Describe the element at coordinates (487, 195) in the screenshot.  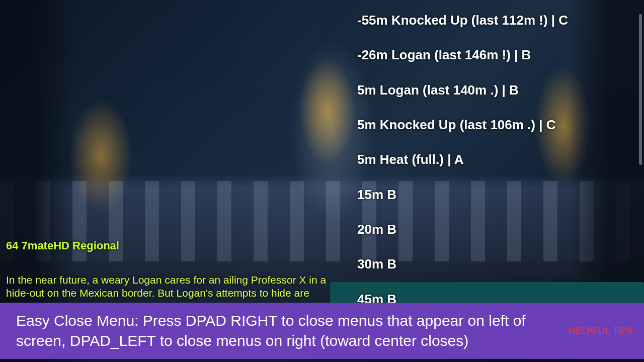
I see `menu-item: 15m B` at that location.